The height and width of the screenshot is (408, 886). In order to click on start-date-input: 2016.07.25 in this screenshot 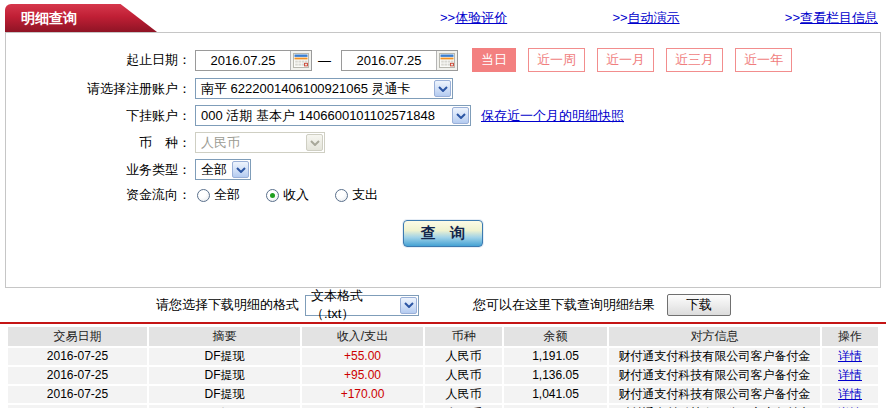, I will do `click(254, 60)`.